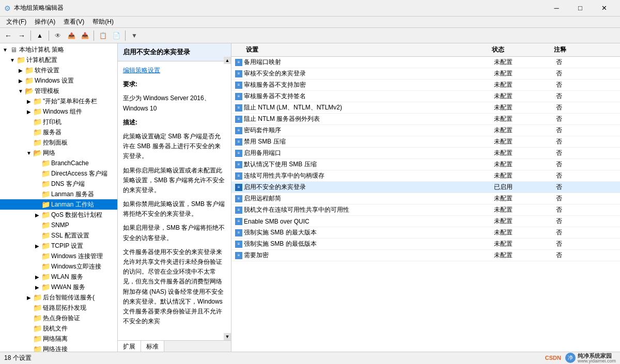 The width and height of the screenshot is (620, 364). I want to click on tree-computer-config: ▼ 📁 计算机配置, so click(59, 60).